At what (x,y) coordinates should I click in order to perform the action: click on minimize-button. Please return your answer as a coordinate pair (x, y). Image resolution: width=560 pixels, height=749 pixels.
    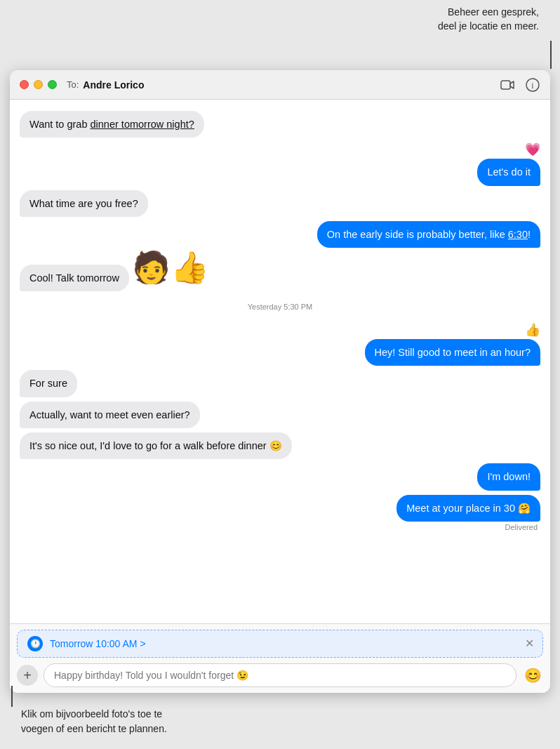
    Looking at the image, I should click on (38, 84).